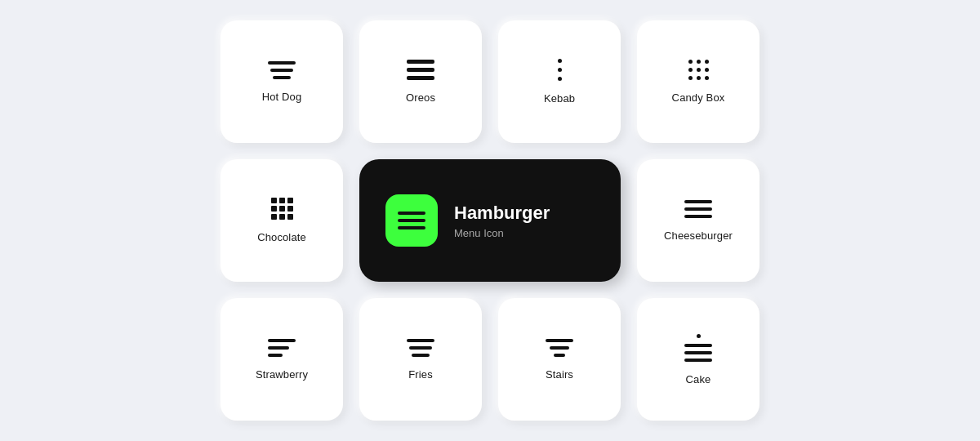 Image resolution: width=980 pixels, height=441 pixels. Describe the element at coordinates (559, 98) in the screenshot. I see `card-kebab-label: Kebab` at that location.